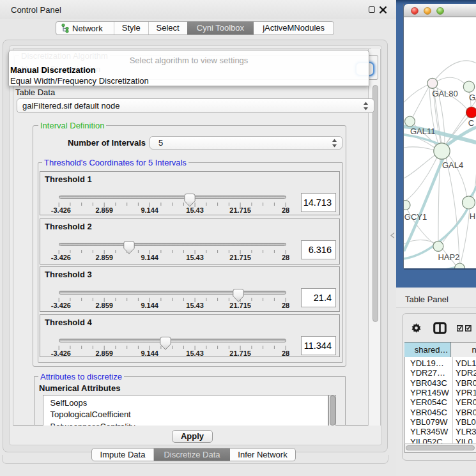 Image resolution: width=476 pixels, height=476 pixels. What do you see at coordinates (472, 123) in the screenshot?
I see `svg-text: C` at bounding box center [472, 123].